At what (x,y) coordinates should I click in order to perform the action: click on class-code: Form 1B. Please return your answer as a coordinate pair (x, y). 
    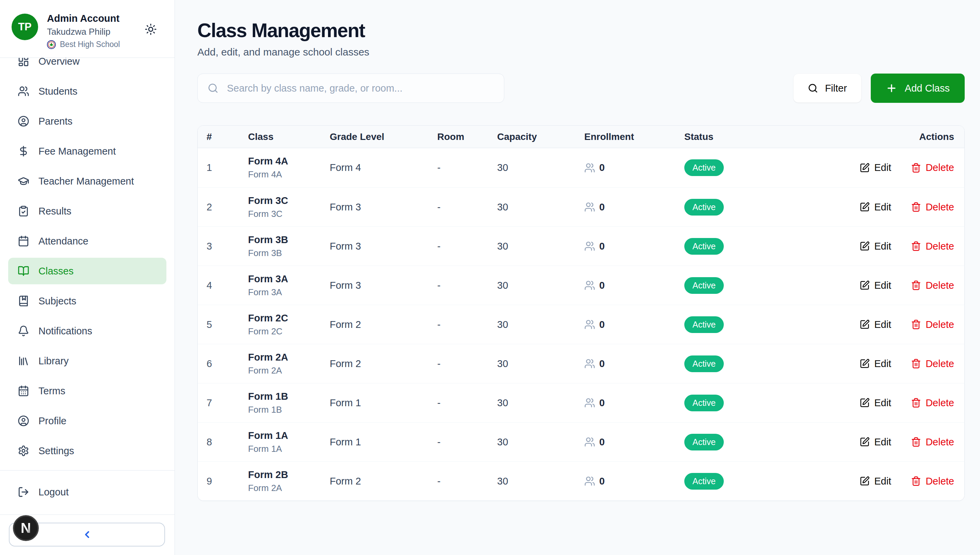
    Looking at the image, I should click on (289, 410).